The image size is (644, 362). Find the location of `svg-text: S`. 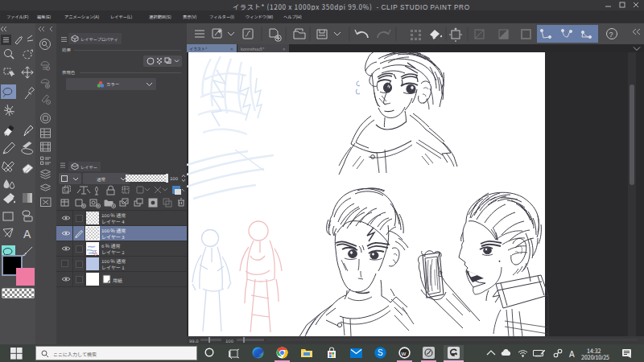

svg-text: S is located at coordinates (380, 352).